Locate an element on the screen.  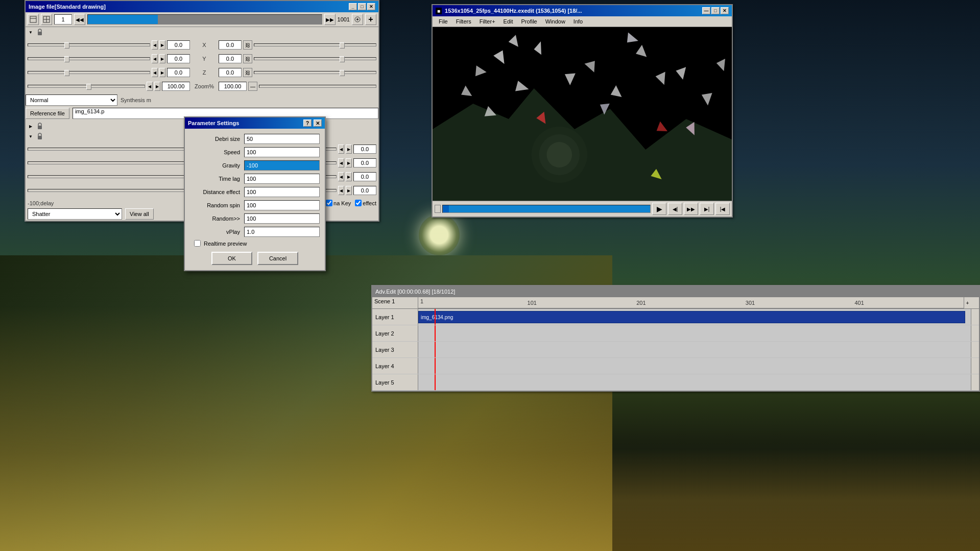
end-button: ▶| is located at coordinates (707, 209).